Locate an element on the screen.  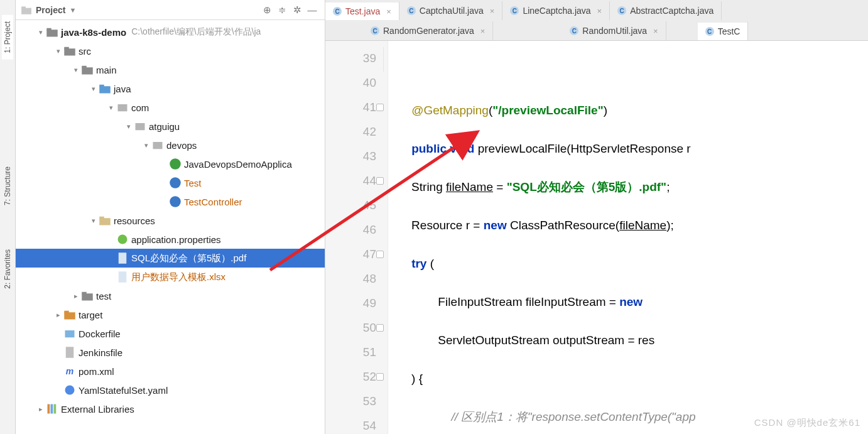
tree-label: main is located at coordinates (107, 70).